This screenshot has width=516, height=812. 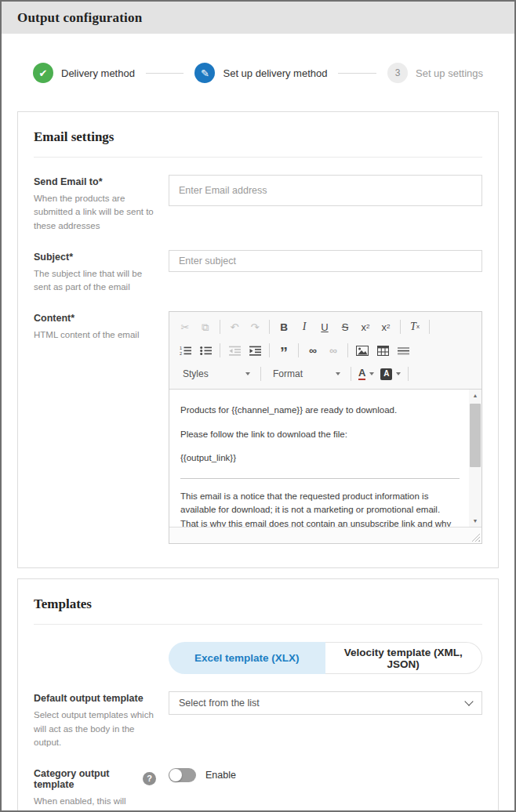 I want to click on cut-icon: ✂, so click(x=185, y=327).